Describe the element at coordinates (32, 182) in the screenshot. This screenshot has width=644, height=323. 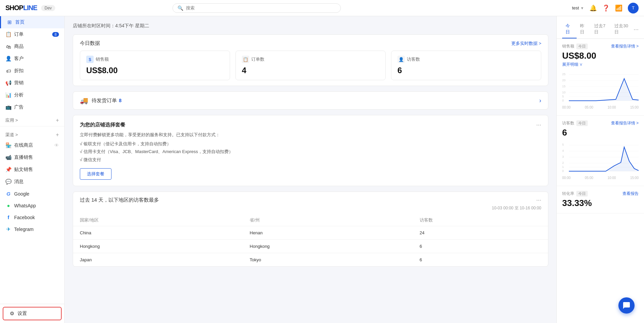
I see `sidebar-item-messages: 💬 消息` at that location.